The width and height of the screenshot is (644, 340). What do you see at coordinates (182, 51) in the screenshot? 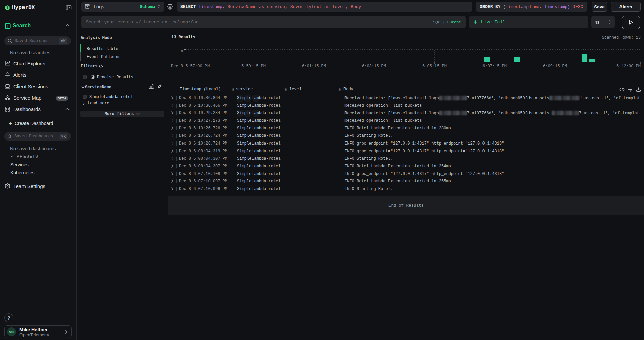
I see `svg-text: 8` at bounding box center [182, 51].